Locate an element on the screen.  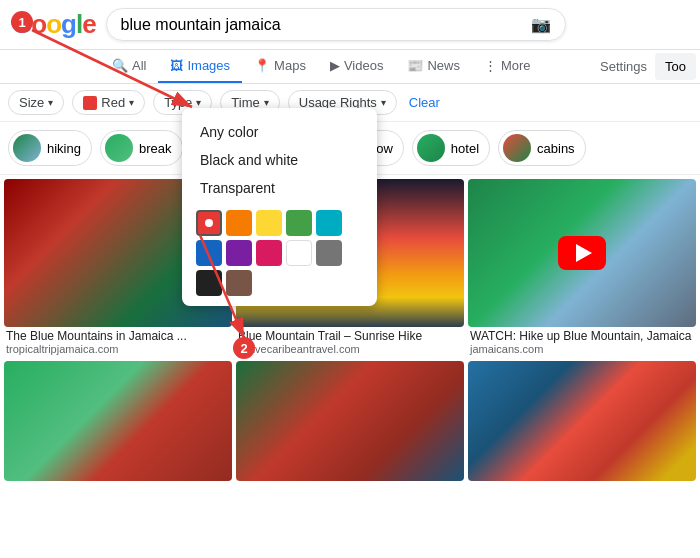
suggestion-label-hiking: hiking is located at coordinates (64, 148).